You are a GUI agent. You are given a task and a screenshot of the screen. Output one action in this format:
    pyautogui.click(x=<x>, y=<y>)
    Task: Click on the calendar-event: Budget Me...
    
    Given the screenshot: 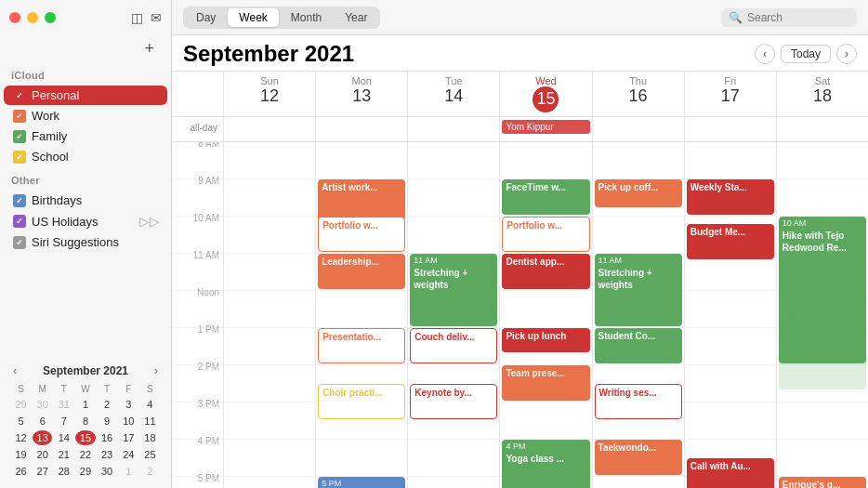 What is the action you would take?
    pyautogui.click(x=730, y=242)
    